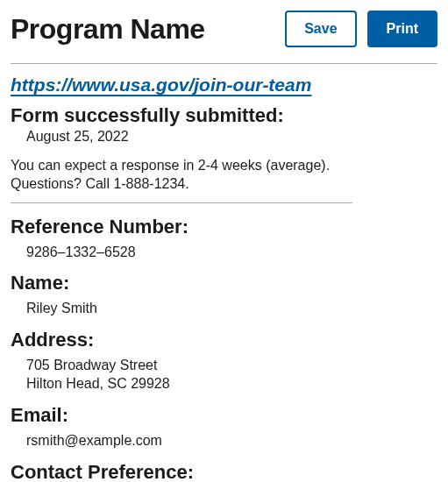 This screenshot has width=448, height=482. What do you see at coordinates (224, 294) in the screenshot?
I see `field-name: Name: Riley Smith` at bounding box center [224, 294].